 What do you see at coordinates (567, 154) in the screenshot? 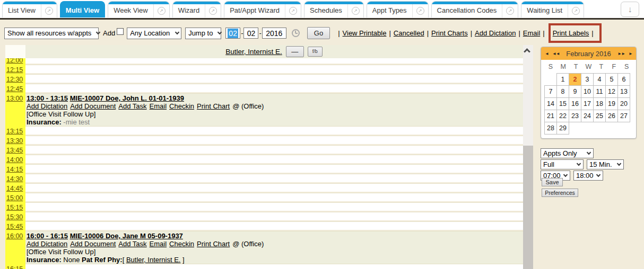
I see `view-mode-select: Appts Only` at bounding box center [567, 154].